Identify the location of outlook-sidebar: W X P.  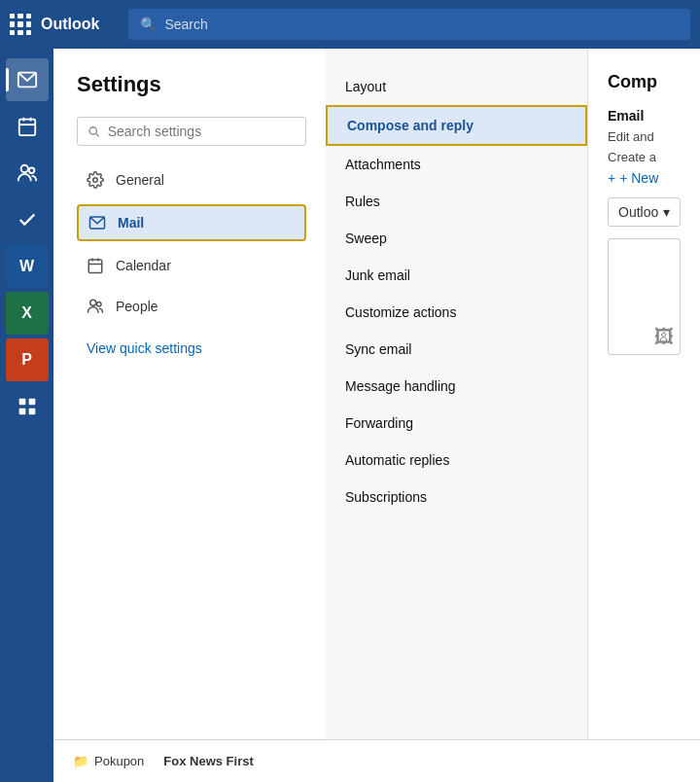
(27, 415).